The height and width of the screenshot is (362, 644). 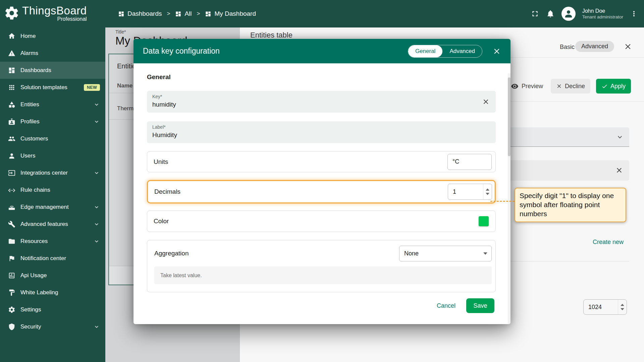 I want to click on arrow-up-icon, so click(x=623, y=305).